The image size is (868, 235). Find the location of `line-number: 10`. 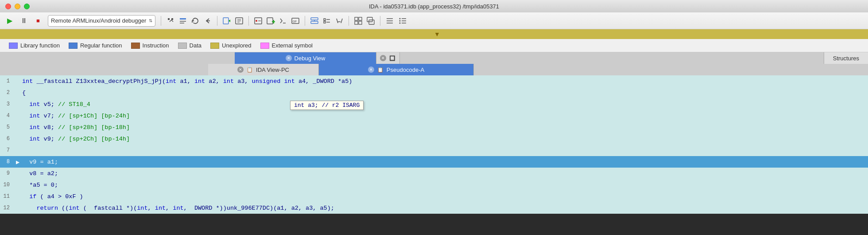

line-number: 10 is located at coordinates (7, 185).